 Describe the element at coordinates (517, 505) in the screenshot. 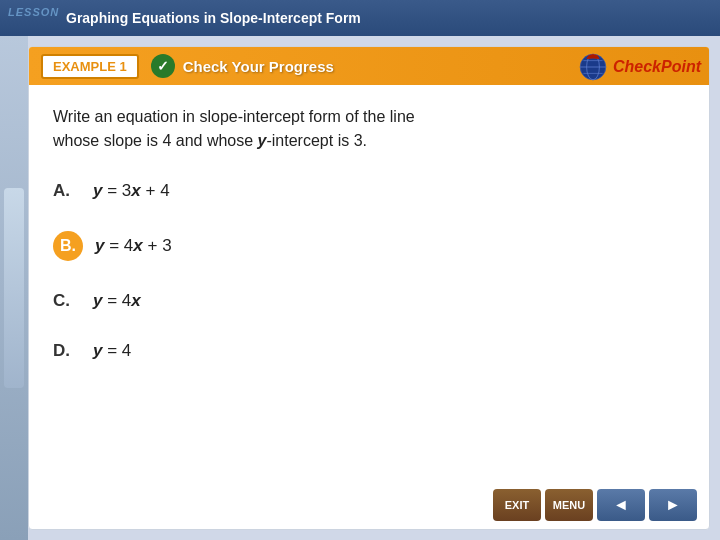

I see `exit-button: EXIT` at that location.